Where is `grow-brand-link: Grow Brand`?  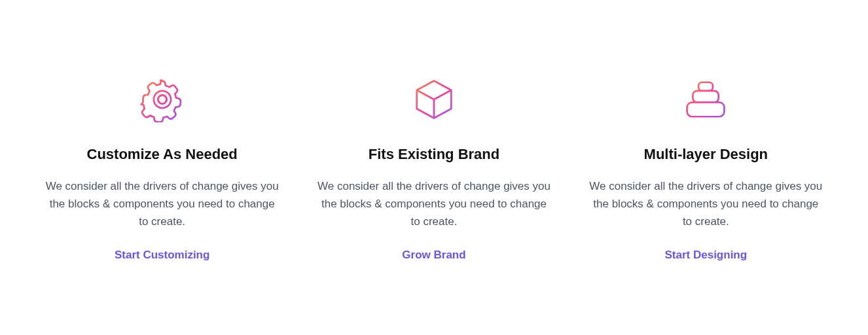
grow-brand-link: Grow Brand is located at coordinates (433, 255).